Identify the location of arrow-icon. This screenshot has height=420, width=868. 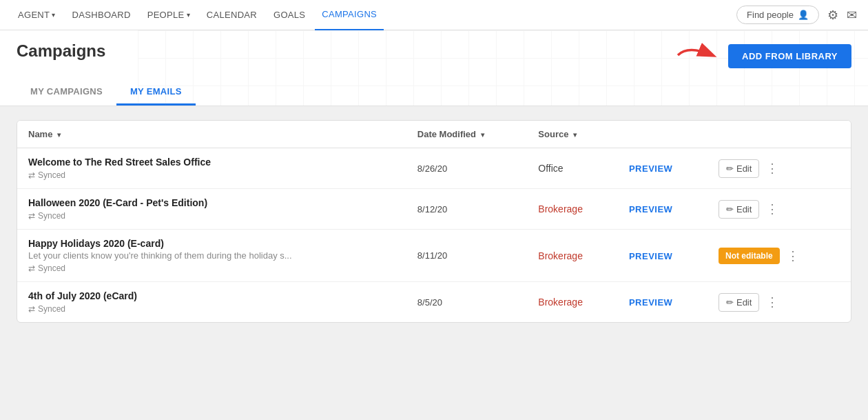
(699, 55).